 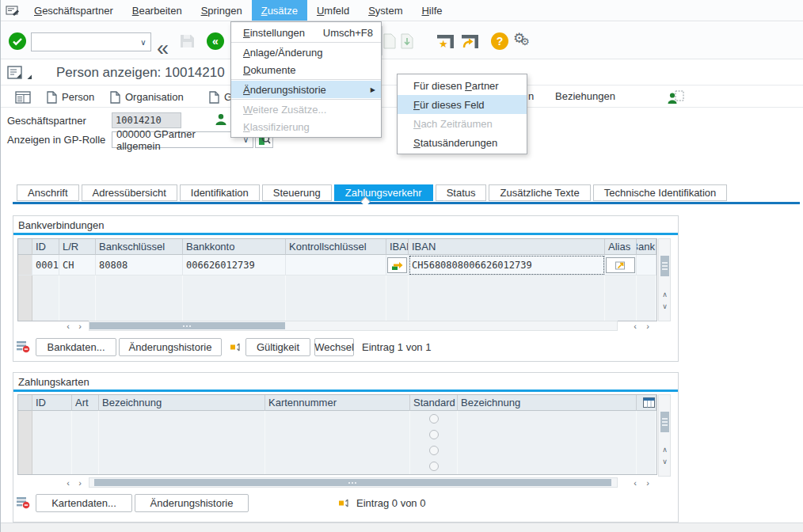 I want to click on business-partner-field: 10014210, so click(x=147, y=120).